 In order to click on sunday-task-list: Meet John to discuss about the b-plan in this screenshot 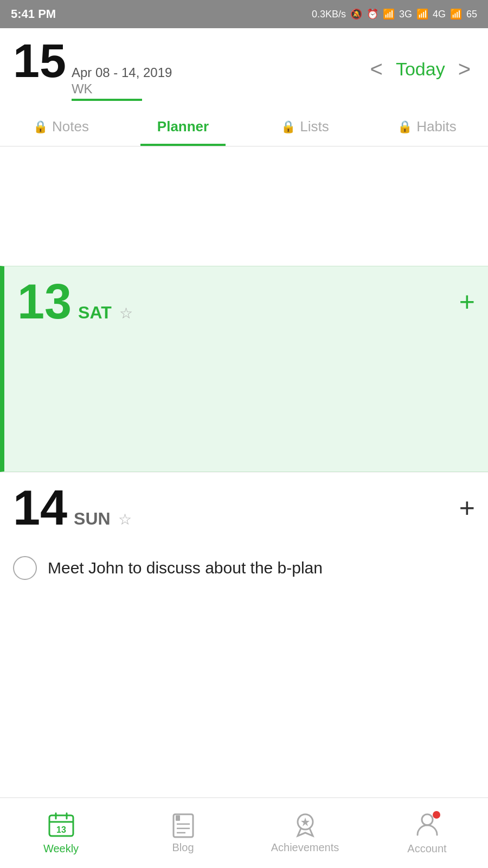, I will do `click(244, 568)`.